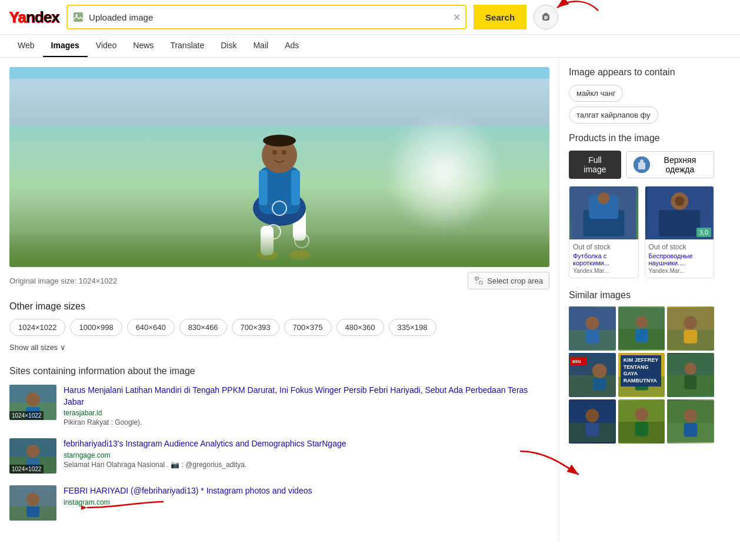  Describe the element at coordinates (26, 415) in the screenshot. I see `thumb-size-label-0: 1024×1022` at that location.